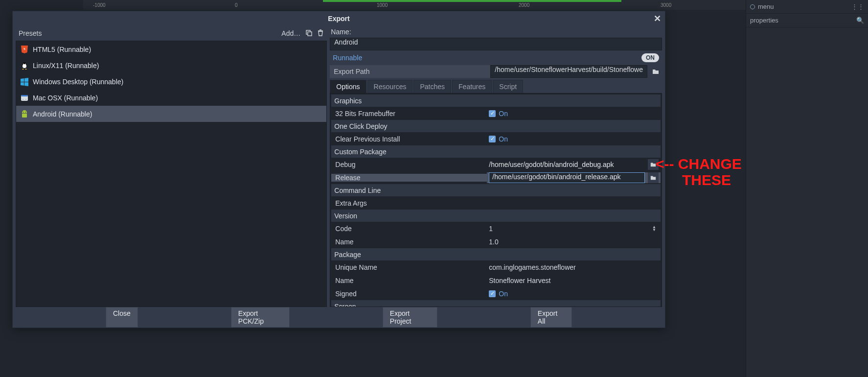 This screenshot has height=377, width=868. What do you see at coordinates (122, 317) in the screenshot?
I see `close-button: Close` at bounding box center [122, 317].